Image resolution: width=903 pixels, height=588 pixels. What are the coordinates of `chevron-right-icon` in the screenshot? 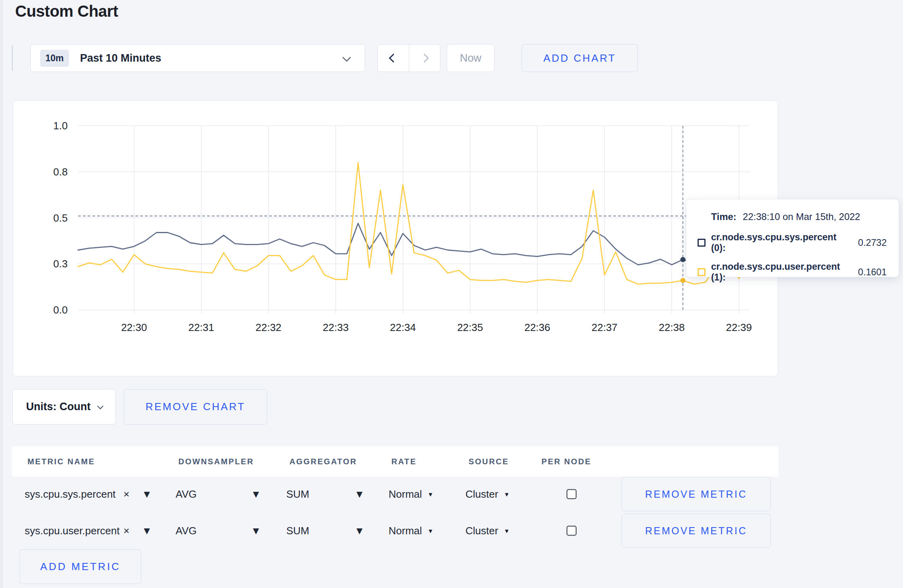 It's located at (424, 58).